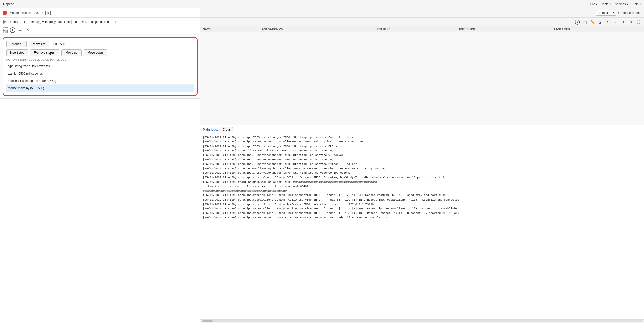 The height and width of the screenshot is (323, 644). What do you see at coordinates (631, 22) in the screenshot?
I see `redo-icon: ↻` at bounding box center [631, 22].